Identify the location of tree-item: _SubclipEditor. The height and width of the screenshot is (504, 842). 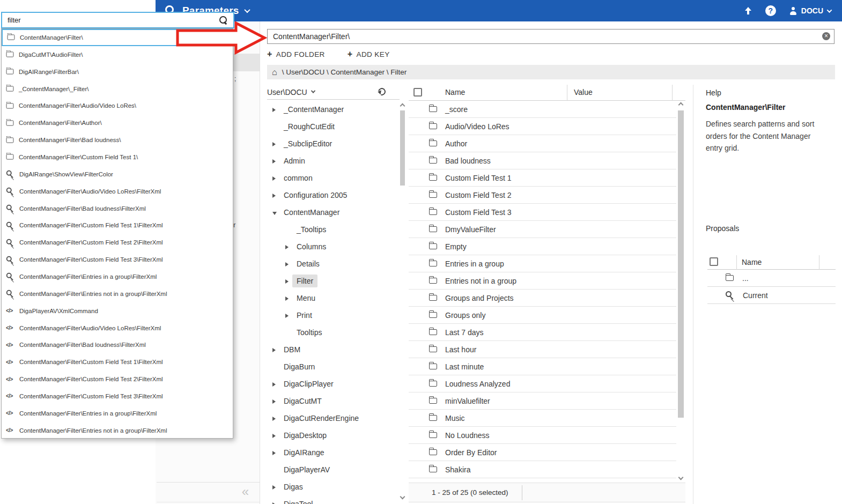
(334, 144).